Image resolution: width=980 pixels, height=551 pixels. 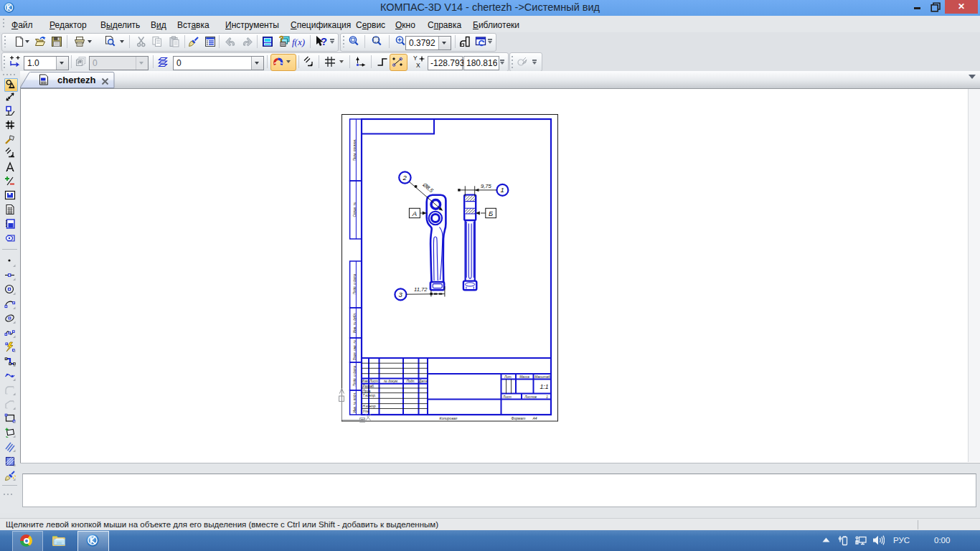 What do you see at coordinates (491, 214) in the screenshot?
I see `svg-text: Б` at bounding box center [491, 214].